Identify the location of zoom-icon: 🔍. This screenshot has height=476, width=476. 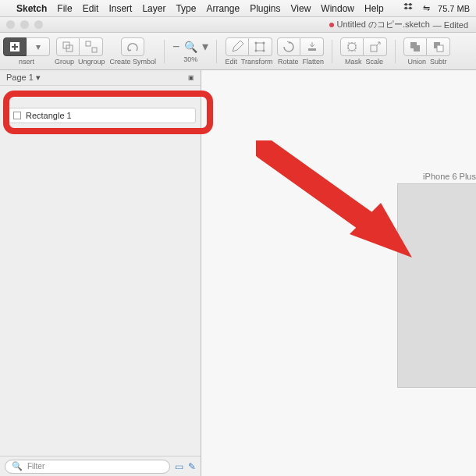
(190, 47).